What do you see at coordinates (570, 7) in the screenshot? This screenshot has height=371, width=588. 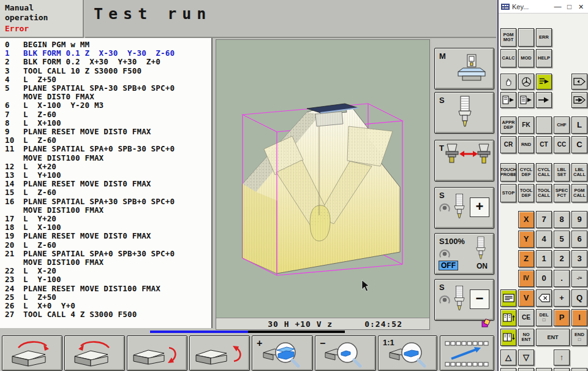 I see `maximize-icon: □` at bounding box center [570, 7].